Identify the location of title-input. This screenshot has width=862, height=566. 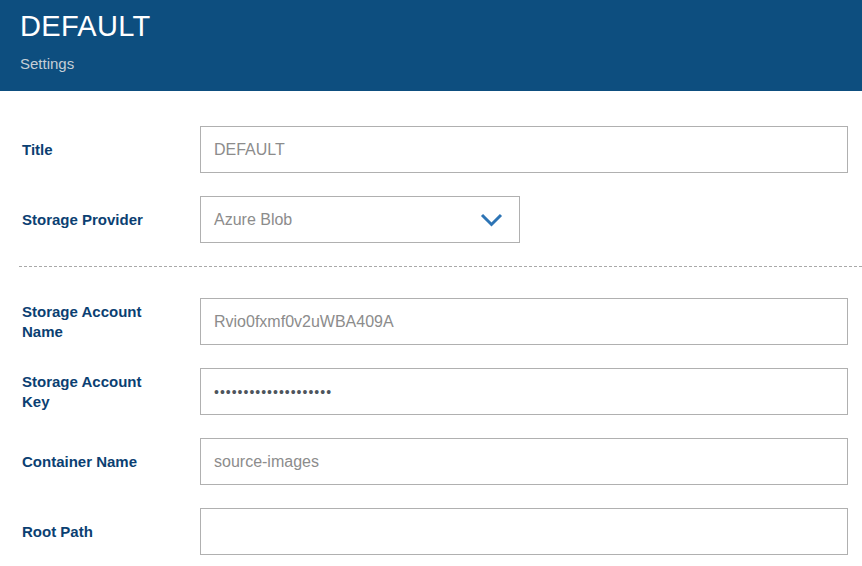
(524, 150).